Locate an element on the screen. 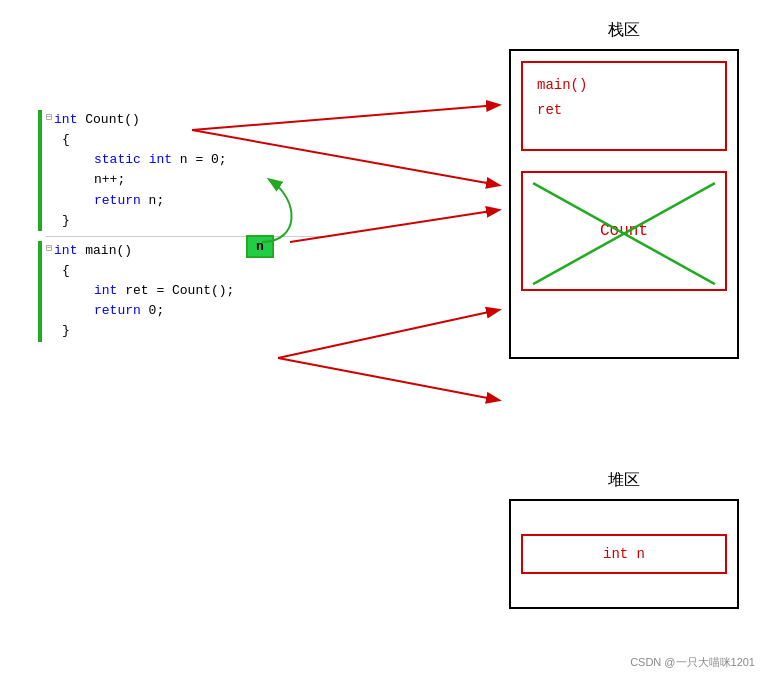 The width and height of the screenshot is (769, 676). code-line-4: n++; is located at coordinates (175, 180).